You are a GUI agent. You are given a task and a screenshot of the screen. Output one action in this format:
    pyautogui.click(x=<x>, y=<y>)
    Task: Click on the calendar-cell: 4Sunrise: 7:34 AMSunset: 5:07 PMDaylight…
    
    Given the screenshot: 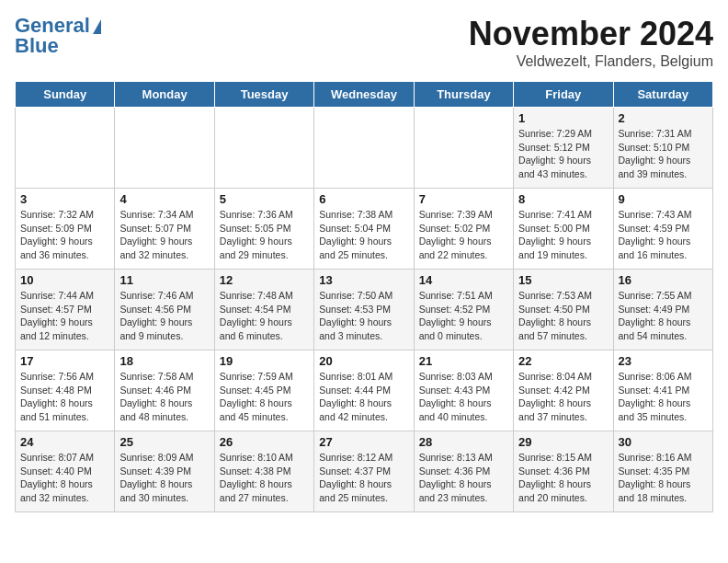 What is the action you would take?
    pyautogui.click(x=165, y=229)
    